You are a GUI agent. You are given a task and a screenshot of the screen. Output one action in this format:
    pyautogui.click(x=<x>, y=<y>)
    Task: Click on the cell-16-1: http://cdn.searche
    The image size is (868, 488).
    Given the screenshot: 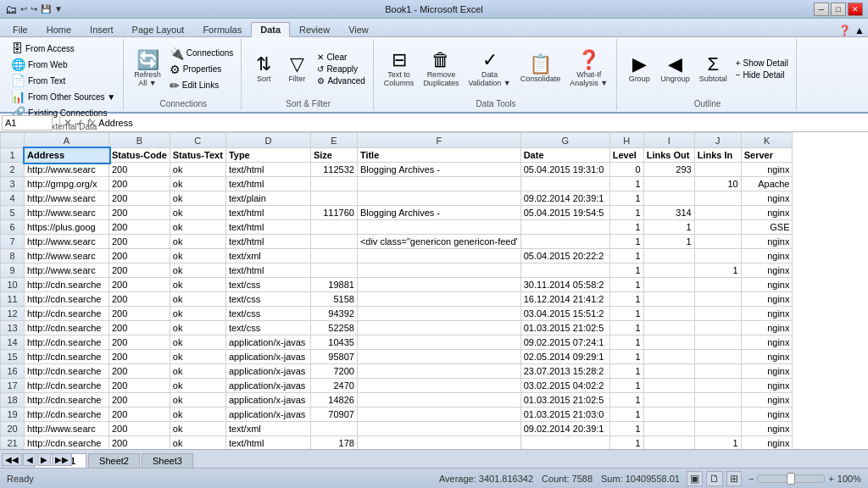 What is the action you would take?
    pyautogui.click(x=67, y=371)
    